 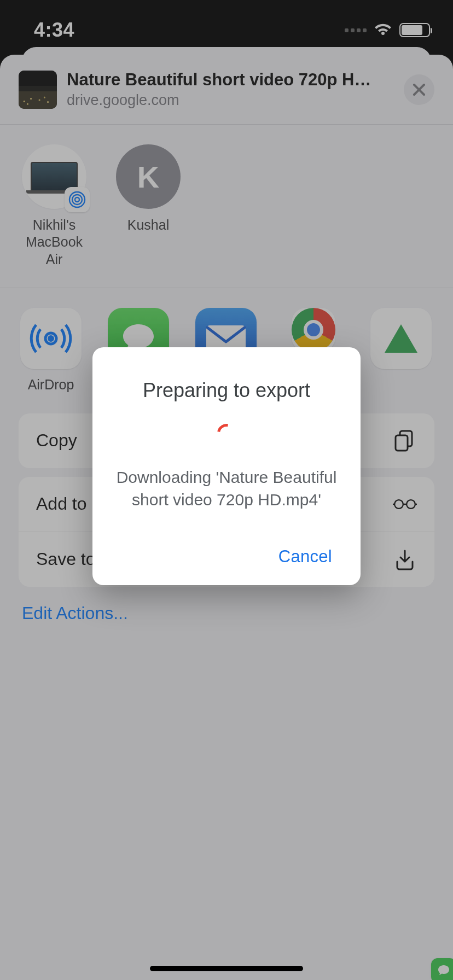 I want to click on spinner-icon, so click(x=226, y=433).